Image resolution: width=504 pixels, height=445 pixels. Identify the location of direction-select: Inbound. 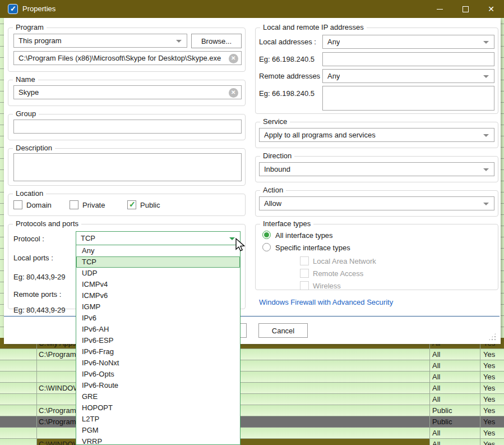
(377, 169).